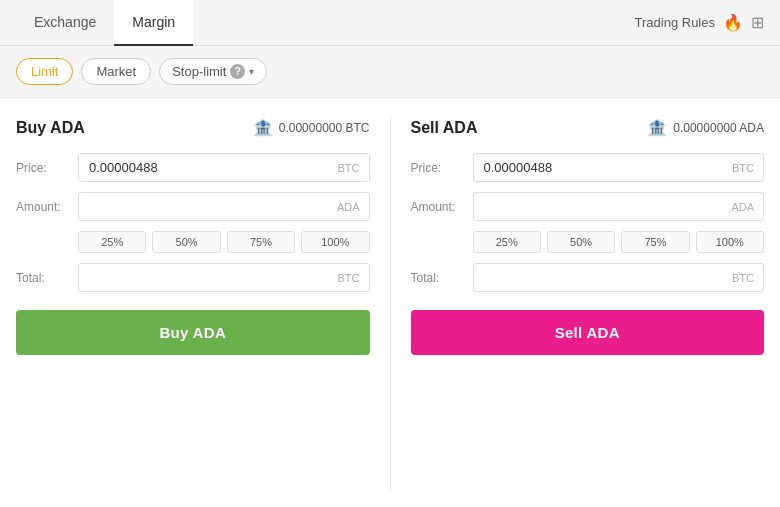  Describe the element at coordinates (193, 128) in the screenshot. I see `buy-panel-header: Buy ADA 🏦 0.00000000 BTC` at that location.